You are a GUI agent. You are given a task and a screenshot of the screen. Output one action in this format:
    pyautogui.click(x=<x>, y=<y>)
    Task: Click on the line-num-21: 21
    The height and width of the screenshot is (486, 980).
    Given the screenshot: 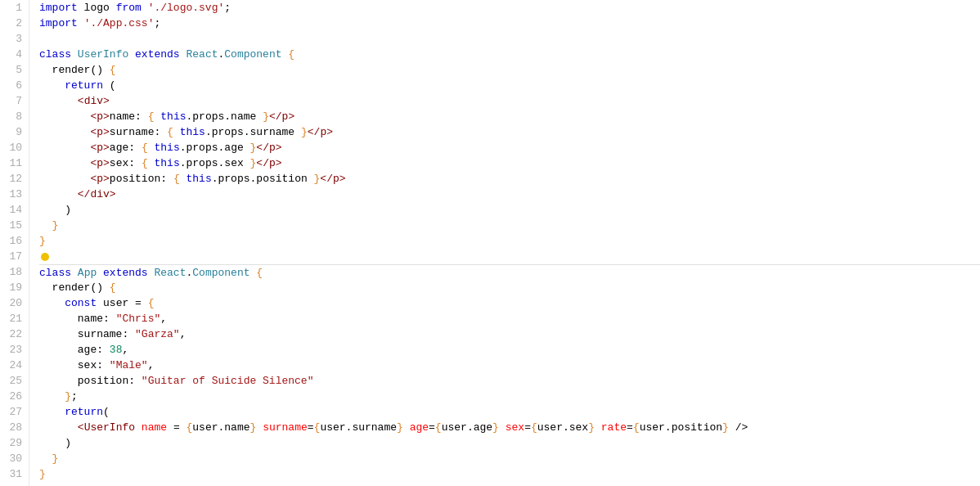 What is the action you would take?
    pyautogui.click(x=15, y=319)
    